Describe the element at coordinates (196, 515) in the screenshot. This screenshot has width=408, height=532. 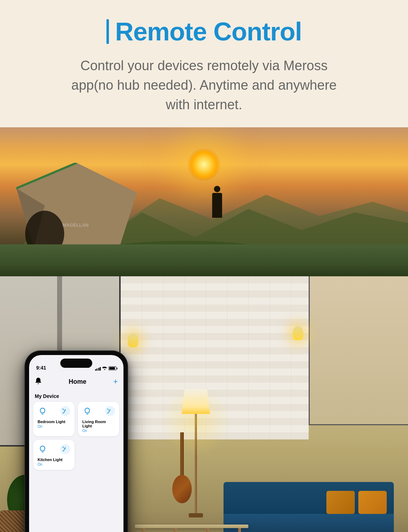
I see `lamp-base` at that location.